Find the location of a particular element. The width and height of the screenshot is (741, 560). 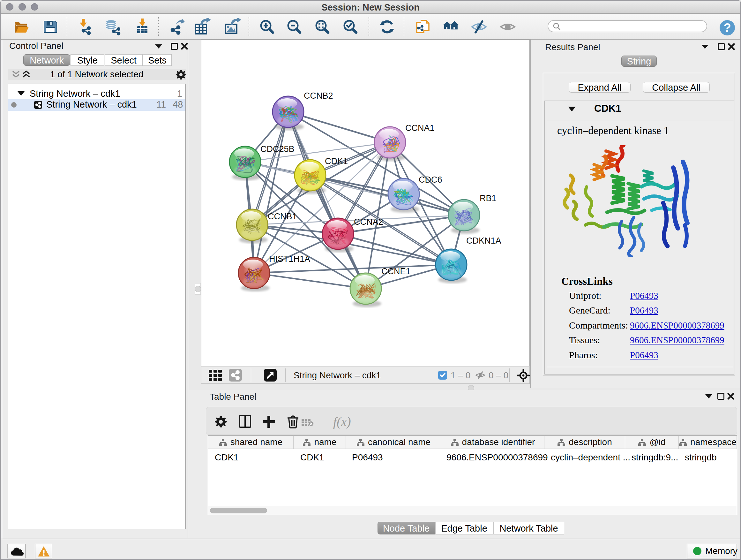

svg-text: CCNE1 is located at coordinates (396, 271).